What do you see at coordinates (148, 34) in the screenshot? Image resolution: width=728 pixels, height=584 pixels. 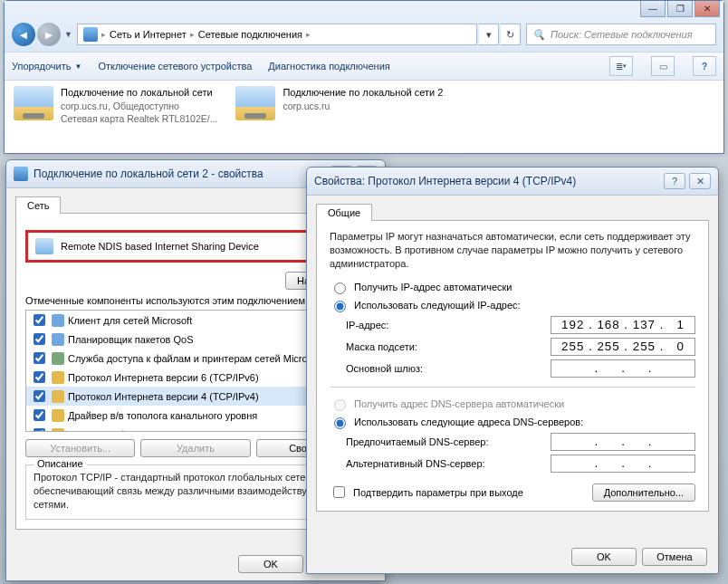 I see `breadcrumb-item: Сеть и Интернет` at bounding box center [148, 34].